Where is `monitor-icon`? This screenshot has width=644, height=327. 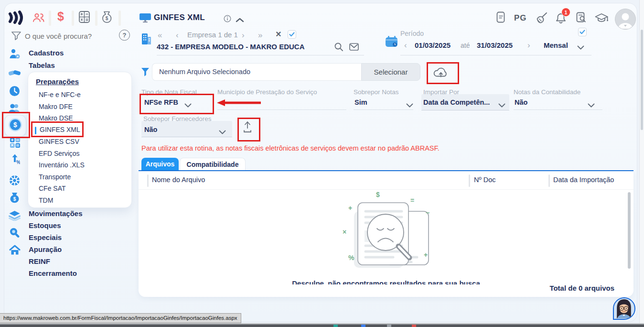 monitor-icon is located at coordinates (145, 19).